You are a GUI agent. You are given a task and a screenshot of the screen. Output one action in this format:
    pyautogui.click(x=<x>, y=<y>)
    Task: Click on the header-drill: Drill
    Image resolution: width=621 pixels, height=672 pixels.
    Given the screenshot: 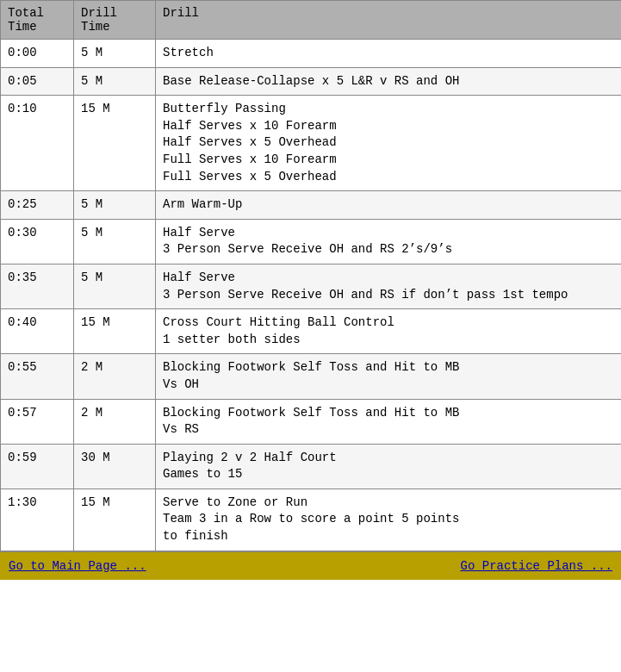 What is the action you would take?
    pyautogui.click(x=389, y=21)
    